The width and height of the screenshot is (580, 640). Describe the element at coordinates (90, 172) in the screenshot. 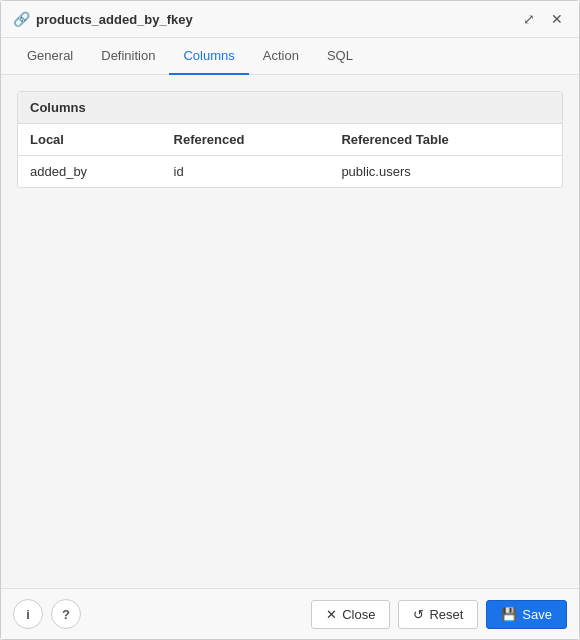

I see `cell-local: added_by` at that location.